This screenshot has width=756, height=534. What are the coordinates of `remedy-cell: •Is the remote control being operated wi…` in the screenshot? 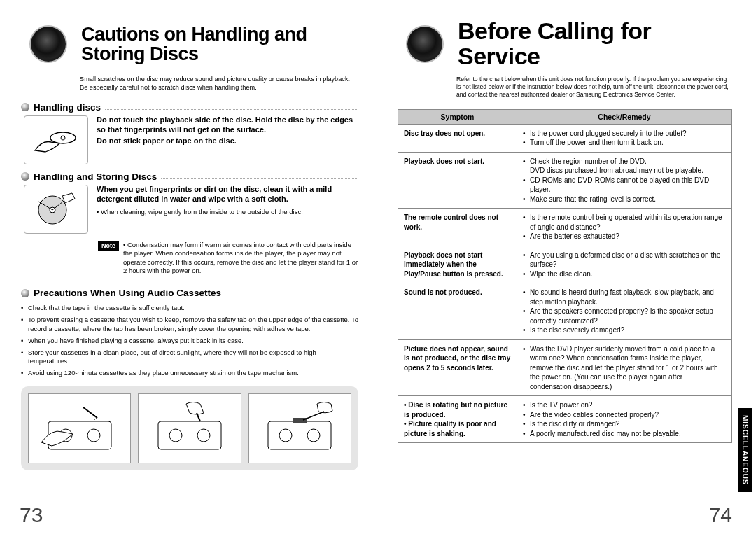 It's located at (624, 227).